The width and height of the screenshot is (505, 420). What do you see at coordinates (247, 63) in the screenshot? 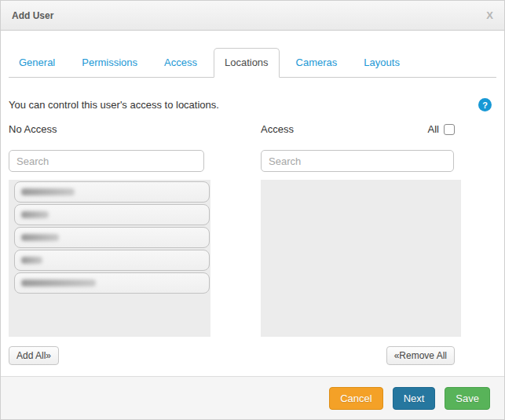
I see `tab-locations: Locations` at bounding box center [247, 63].